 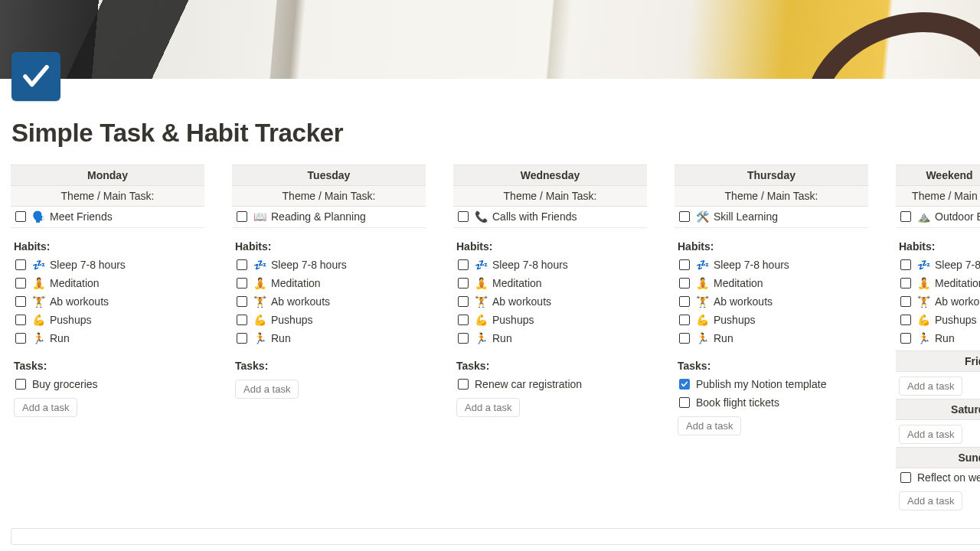 I want to click on day-column-monday: Monday Theme / Main Task: 🗣️ Meet Friend…, so click(x=107, y=337).